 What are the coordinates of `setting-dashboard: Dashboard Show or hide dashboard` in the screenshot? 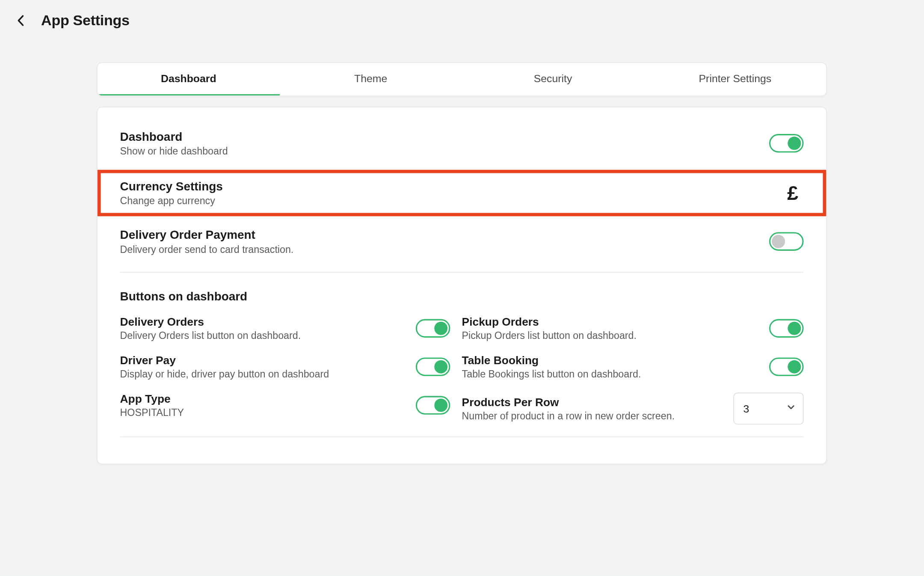 It's located at (462, 136).